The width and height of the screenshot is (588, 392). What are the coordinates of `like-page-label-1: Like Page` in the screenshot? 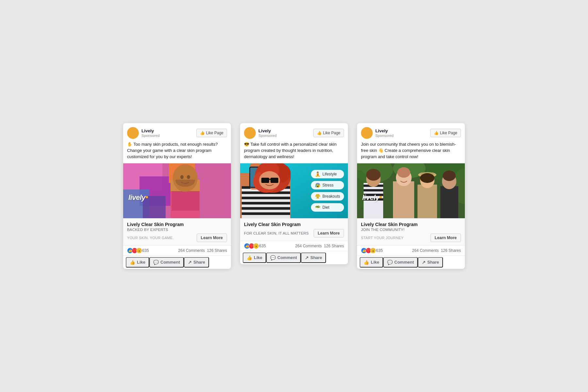 It's located at (215, 133).